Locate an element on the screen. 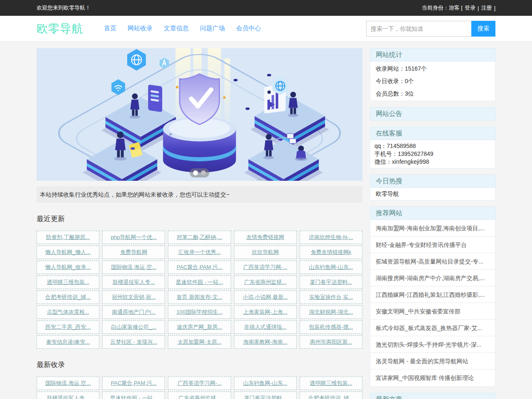 The image size is (532, 399). sidebar-section-hot-search: 今日热搜 欧零导航 is located at coordinates (433, 187).